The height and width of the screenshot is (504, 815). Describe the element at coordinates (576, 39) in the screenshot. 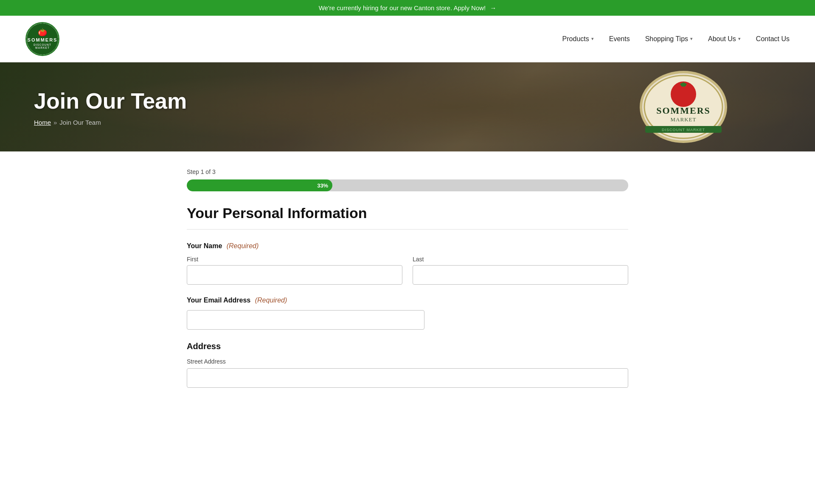

I see `nav-label-products: Products` at that location.